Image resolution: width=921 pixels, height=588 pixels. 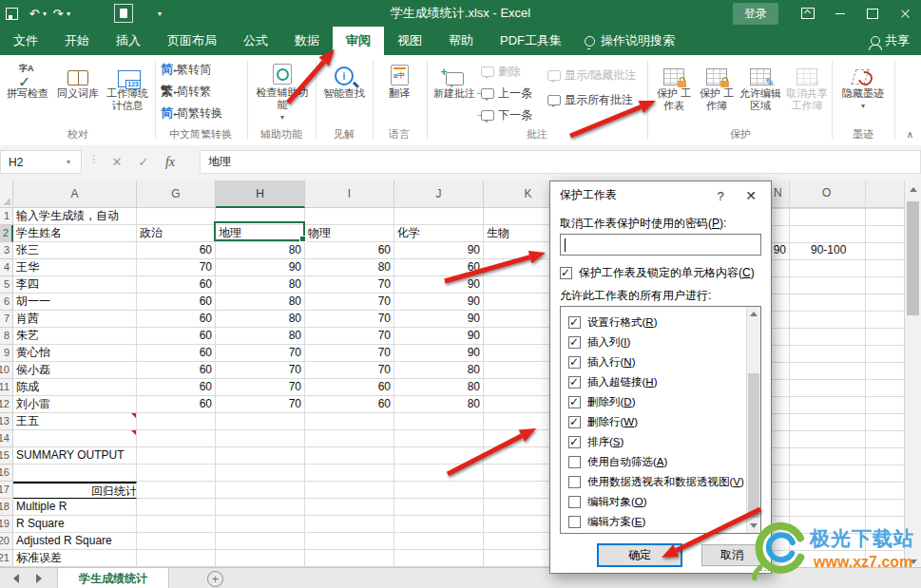 I want to click on cell-A10: 侯小磊, so click(x=75, y=370).